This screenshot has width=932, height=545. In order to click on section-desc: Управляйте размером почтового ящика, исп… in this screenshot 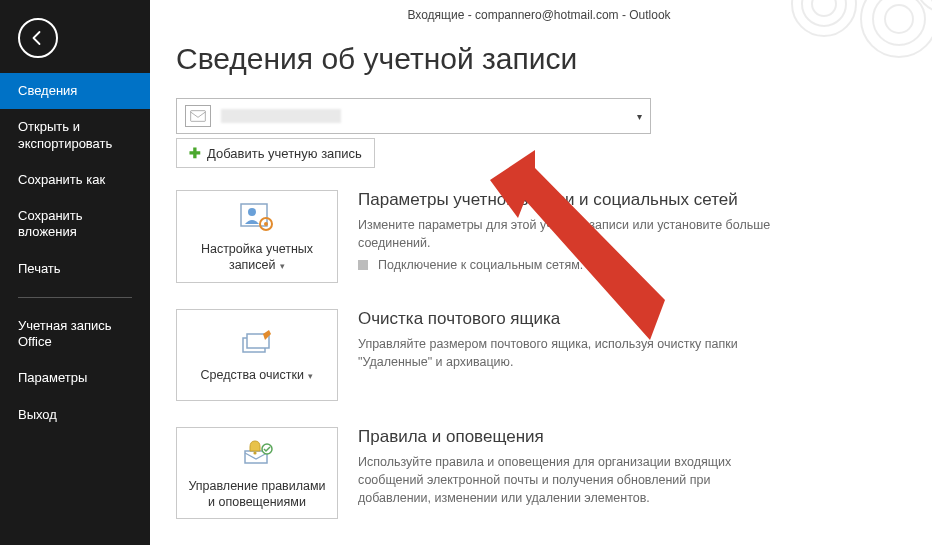, I will do `click(572, 353)`.